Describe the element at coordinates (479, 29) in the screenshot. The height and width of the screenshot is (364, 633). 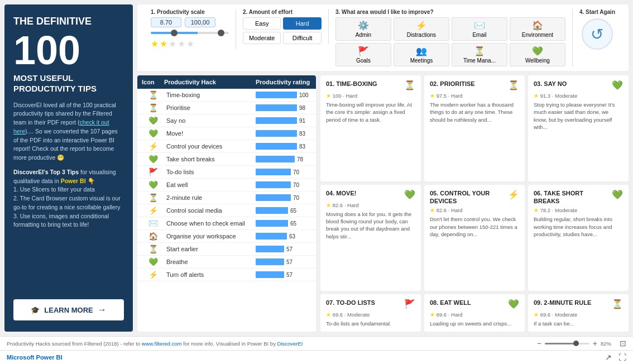
I see `area-email: ✉️ Email` at that location.